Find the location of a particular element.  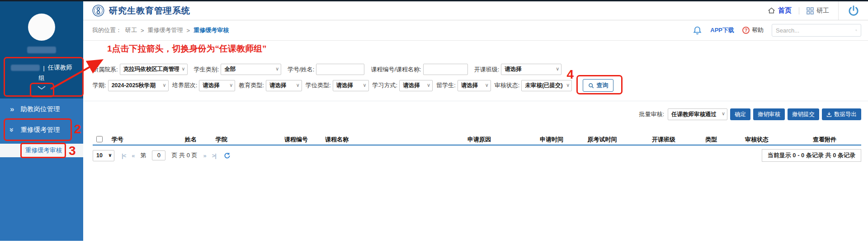

role-label-line2: 组 is located at coordinates (42, 78).